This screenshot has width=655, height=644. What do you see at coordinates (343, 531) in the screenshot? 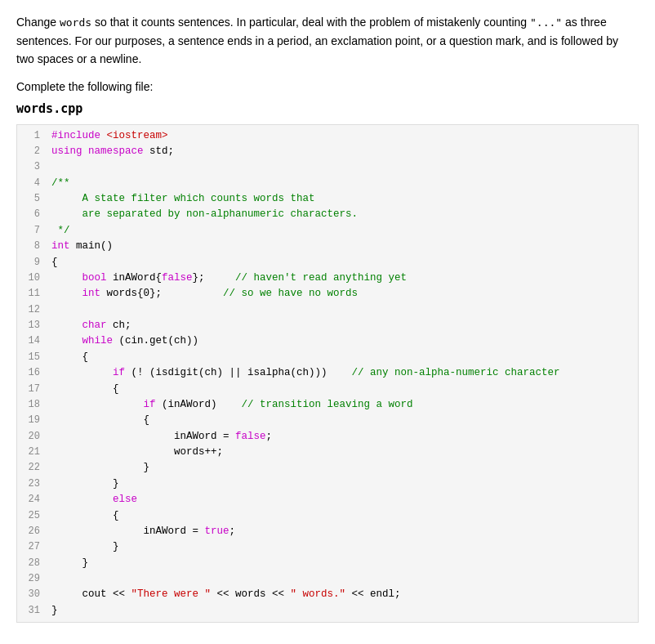
I see `line-content: inAWord = true;` at bounding box center [343, 531].